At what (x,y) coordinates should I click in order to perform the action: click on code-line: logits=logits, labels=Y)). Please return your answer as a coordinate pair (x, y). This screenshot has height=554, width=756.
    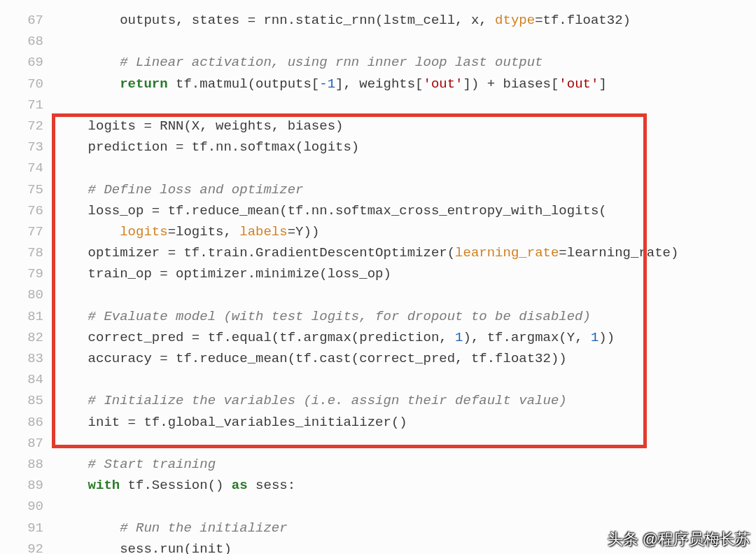
    Looking at the image, I should click on (406, 232).